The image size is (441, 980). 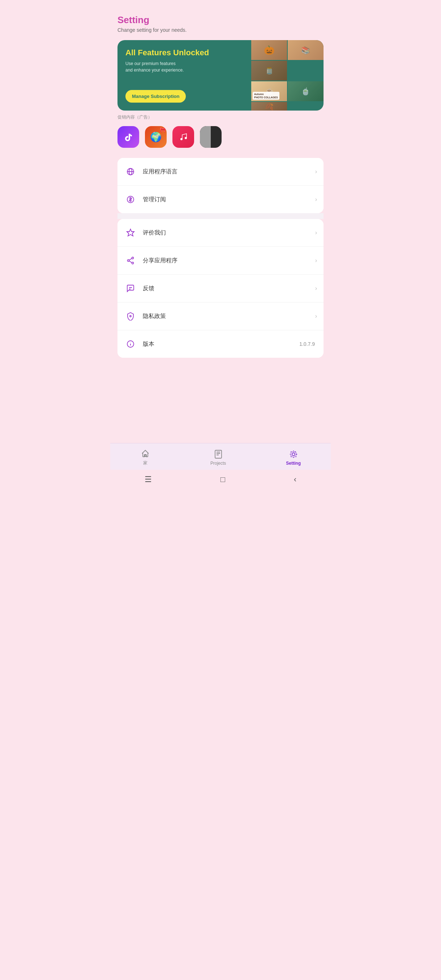 What do you see at coordinates (221, 372) in the screenshot?
I see `bottom-spacer` at bounding box center [221, 372].